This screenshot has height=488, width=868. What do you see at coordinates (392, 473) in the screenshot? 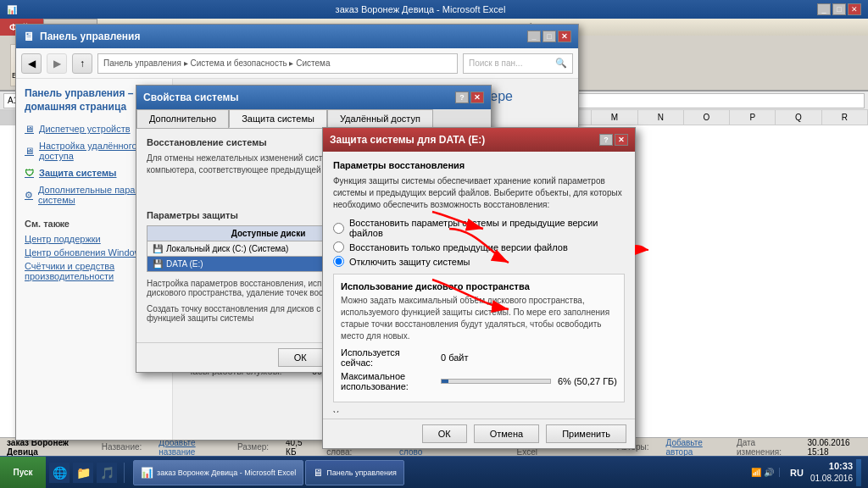
I see `taskbar-items: 🌐 📁 🎵 📊 заказ Воронеж Девица - Microsoft…` at bounding box center [392, 473].